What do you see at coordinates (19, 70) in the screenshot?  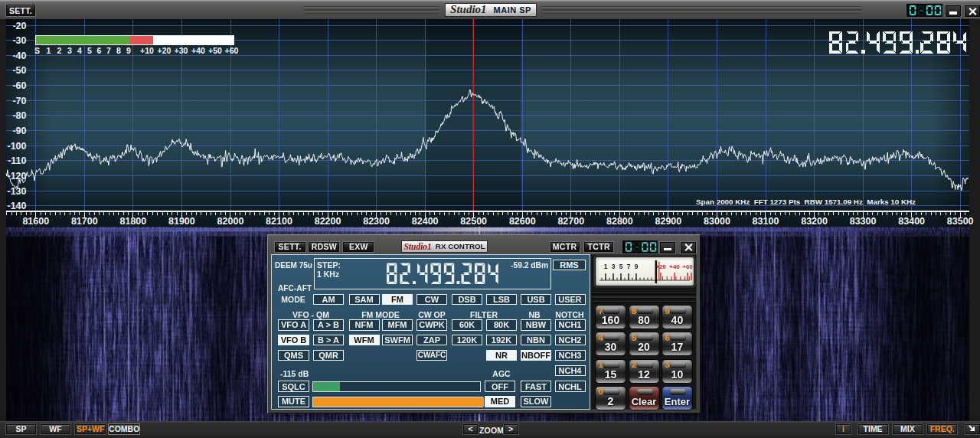 I see `svg-text: -50` at bounding box center [19, 70].